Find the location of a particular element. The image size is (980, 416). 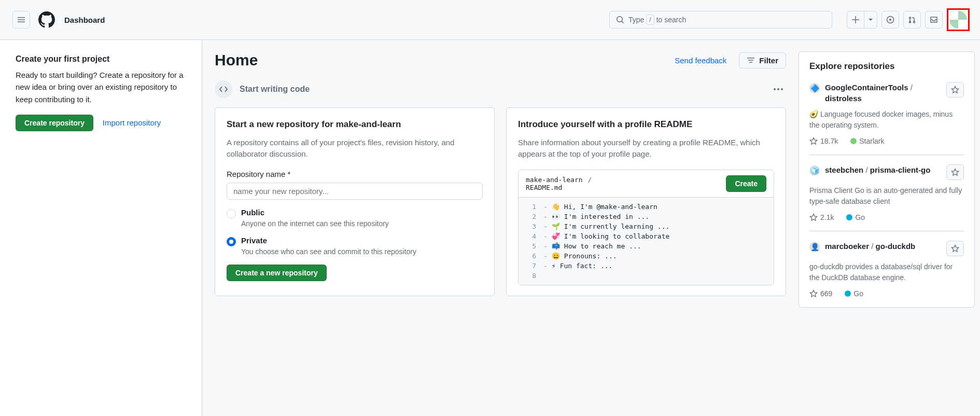

issues-button is located at coordinates (890, 20).